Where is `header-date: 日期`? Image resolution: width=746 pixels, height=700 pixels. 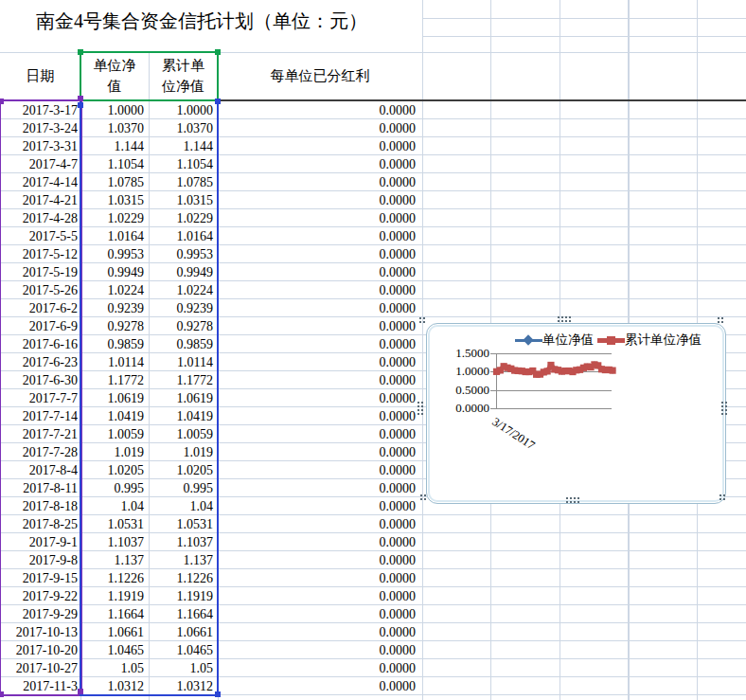
header-date: 日期 is located at coordinates (40, 76).